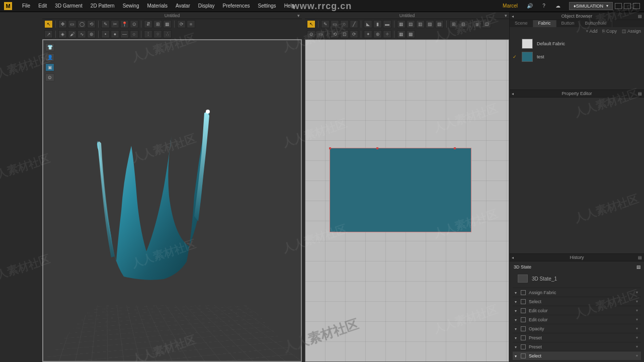 The image size is (644, 362). I want to click on cloud-icon: ☁, so click(558, 6).